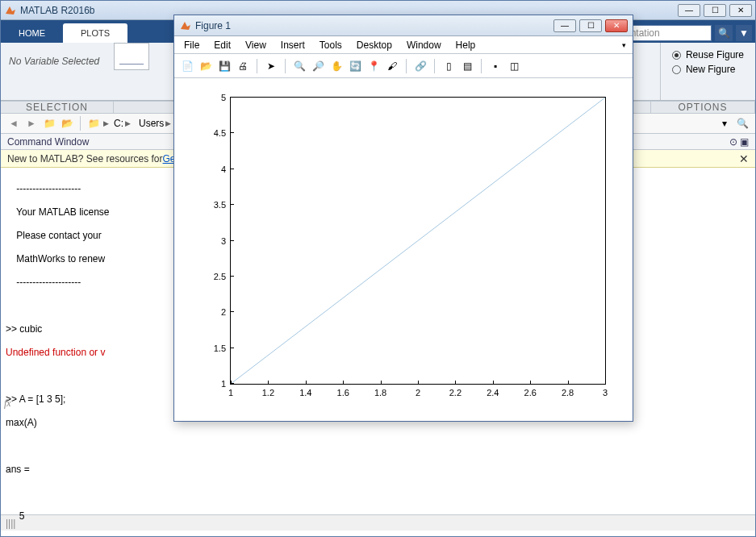 The width and height of the screenshot is (756, 537). I want to click on section-selection: SELECTION, so click(57, 107).